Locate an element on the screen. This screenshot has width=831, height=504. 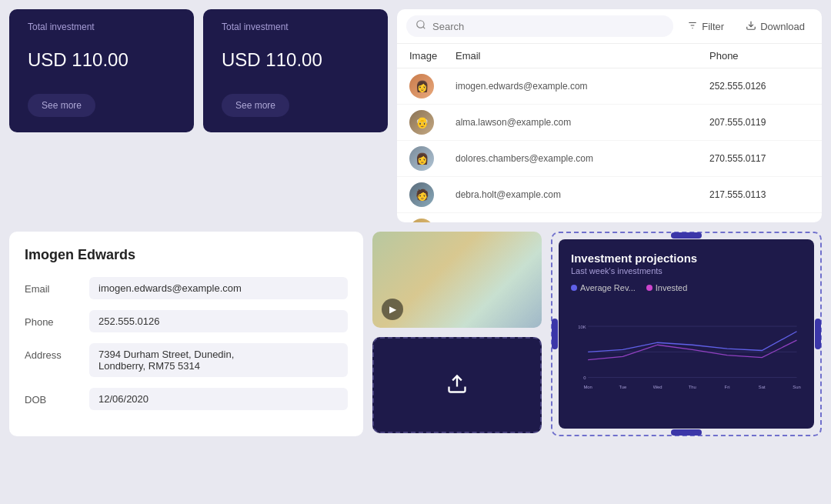
email-cell: dolores.chambers@example.com is located at coordinates (582, 159).